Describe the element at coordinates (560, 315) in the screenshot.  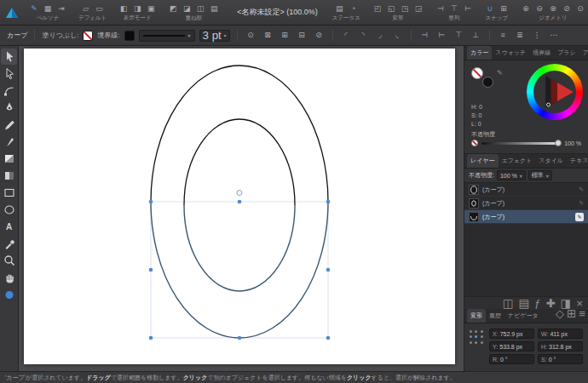
I see `transform-options-icon: ◇` at that location.